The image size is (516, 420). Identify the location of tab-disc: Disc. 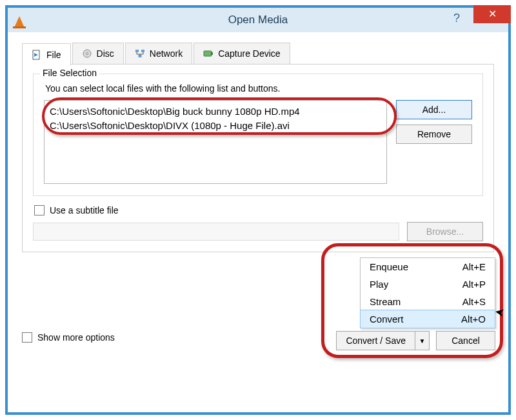
(98, 53).